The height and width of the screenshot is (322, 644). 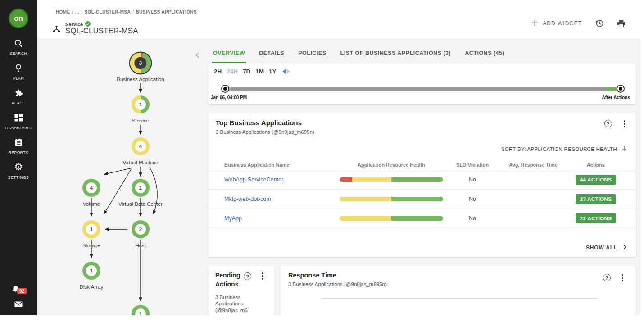 What do you see at coordinates (141, 104) in the screenshot?
I see `supply-chain-node-service: 1` at bounding box center [141, 104].